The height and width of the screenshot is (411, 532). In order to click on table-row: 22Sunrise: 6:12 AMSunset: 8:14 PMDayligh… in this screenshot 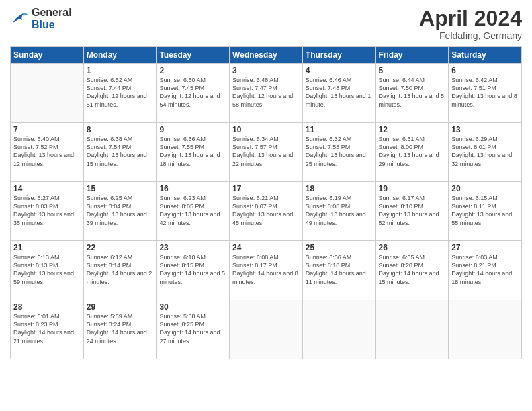, I will do `click(120, 271)`.